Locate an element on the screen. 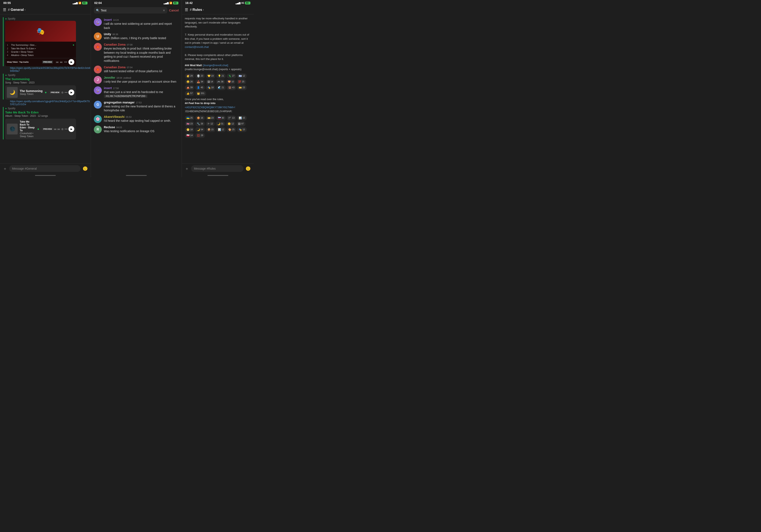 The height and width of the screenshot is (532, 761). msg-content-akane: AkaneVibeashi 05:53 I'd heard the native… is located at coordinates (141, 119).